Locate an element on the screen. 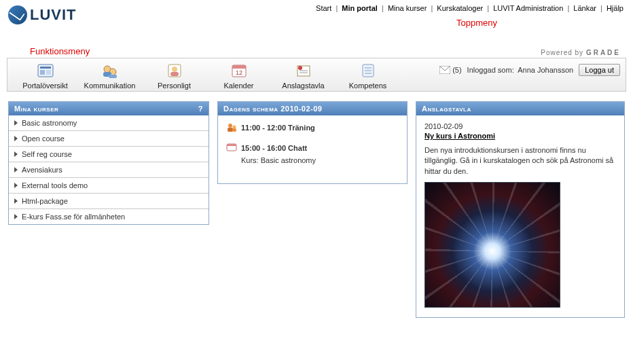  course-item: External tools demo is located at coordinates (109, 185).